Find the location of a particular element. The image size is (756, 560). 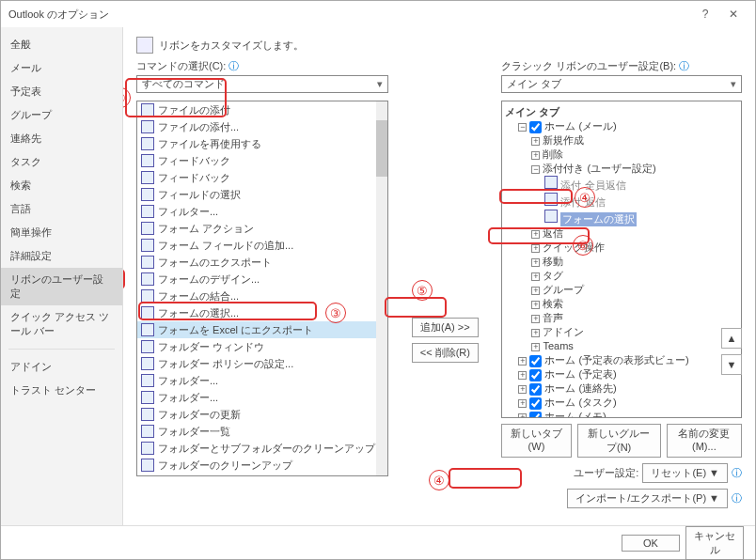

command-row: フォームを Excel にエクスポート is located at coordinates (257, 330).